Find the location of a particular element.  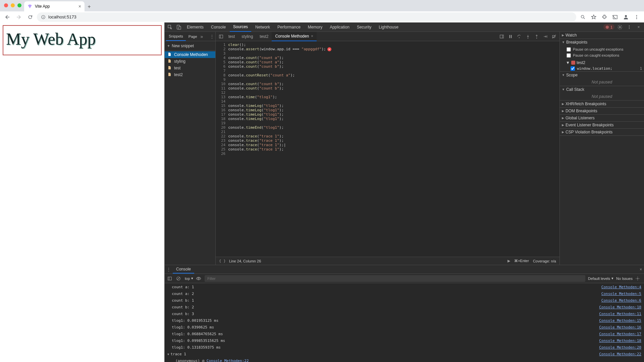

log-source-link: Console Methoden:4 is located at coordinates (621, 287).